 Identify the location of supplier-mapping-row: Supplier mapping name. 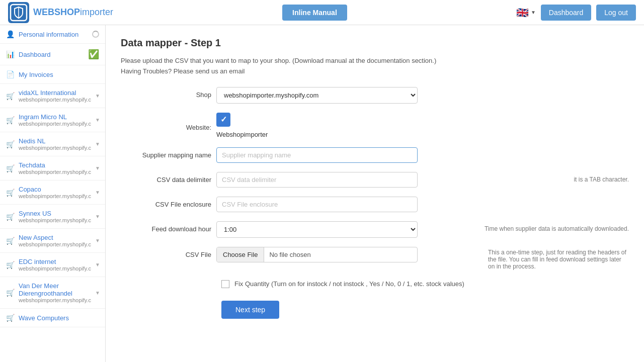
(375, 155).